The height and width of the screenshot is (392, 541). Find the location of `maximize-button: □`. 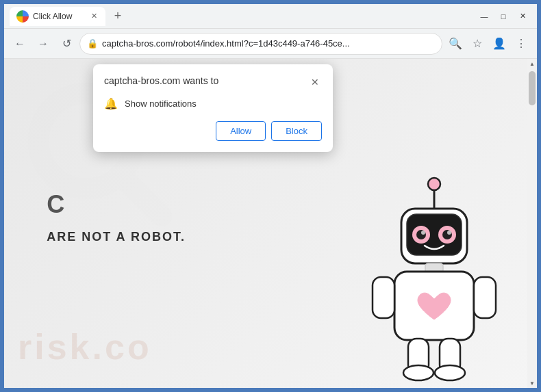

maximize-button: □ is located at coordinates (503, 16).